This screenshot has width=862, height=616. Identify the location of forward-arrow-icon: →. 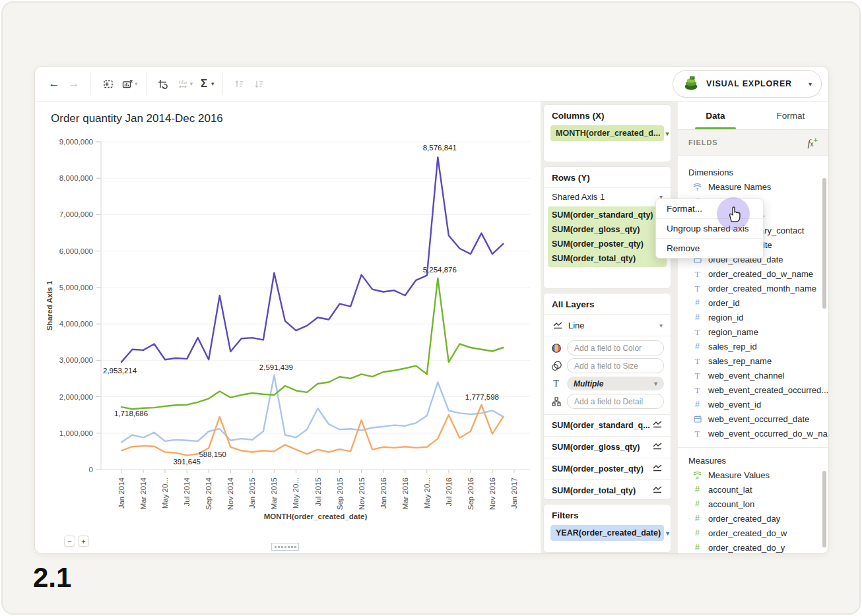
(74, 84).